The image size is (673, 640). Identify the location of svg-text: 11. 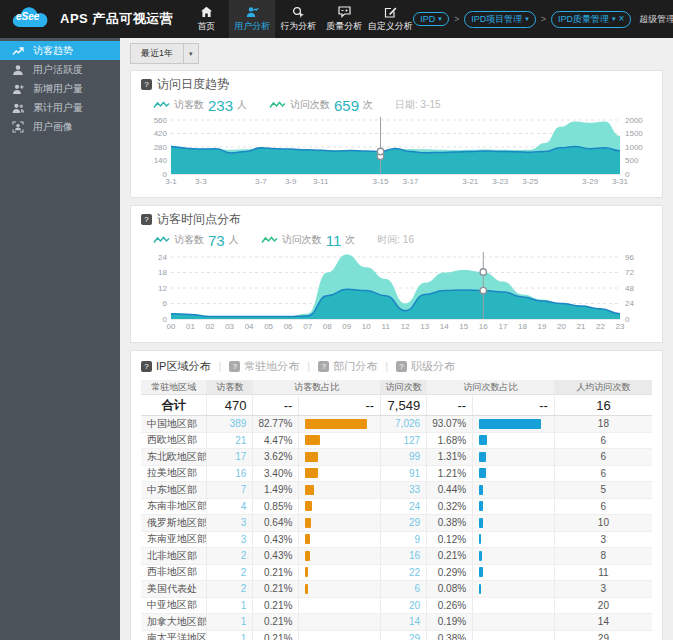
(386, 326).